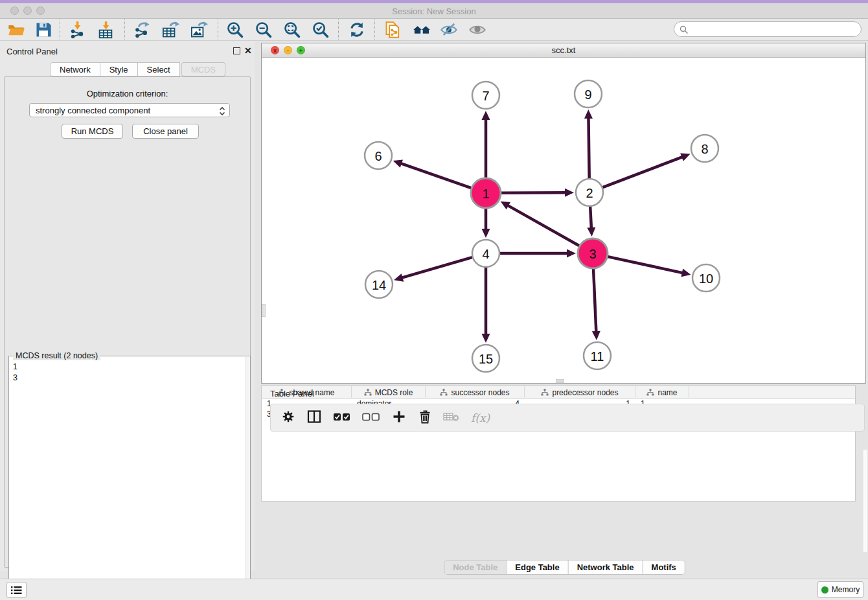  I want to click on graph-node-3: 3, so click(593, 253).